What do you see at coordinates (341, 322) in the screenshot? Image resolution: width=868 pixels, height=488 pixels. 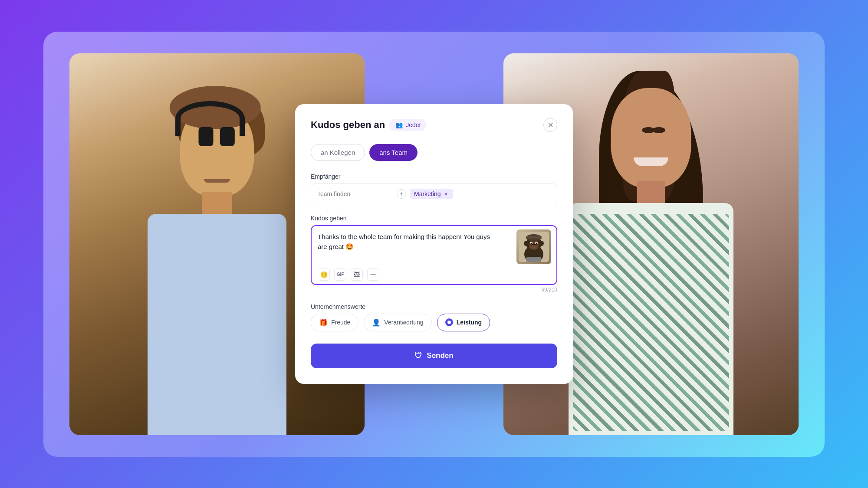 I see `freude-label: Freude` at bounding box center [341, 322].